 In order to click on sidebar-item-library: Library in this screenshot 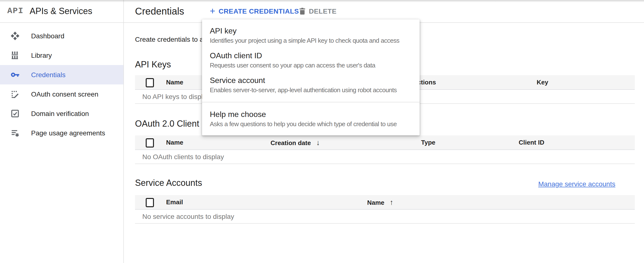, I will do `click(62, 55)`.